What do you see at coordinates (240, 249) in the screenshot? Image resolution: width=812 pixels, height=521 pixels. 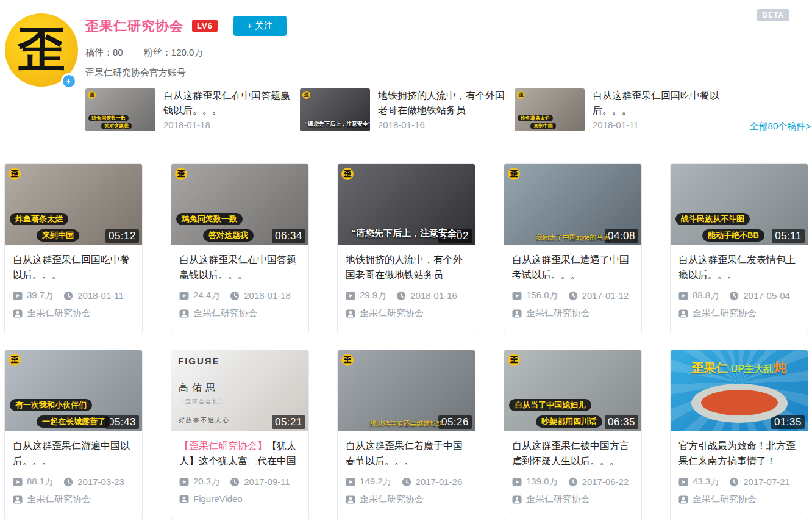 I see `video-card: 06:34 歪鸡兔同笼数一数答对这题我 自从这群歪果仁在中国答题赢钱以后。。。 …` at bounding box center [240, 249].